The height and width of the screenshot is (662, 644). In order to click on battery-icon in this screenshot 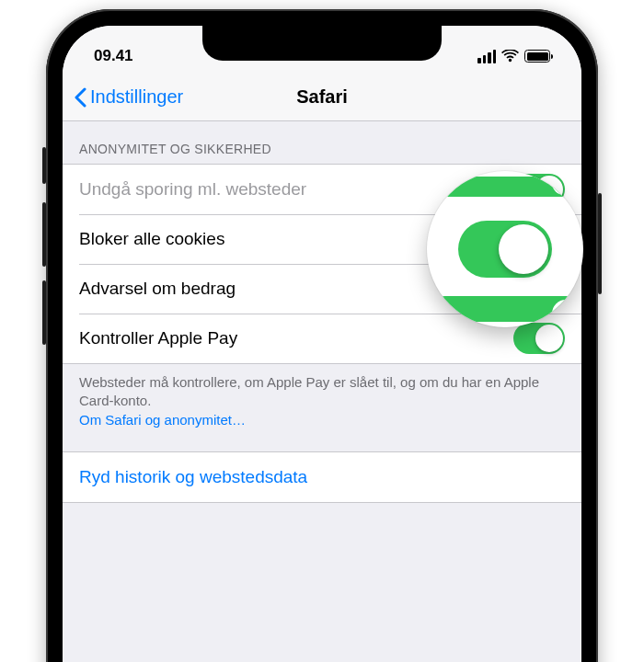, I will do `click(537, 56)`.